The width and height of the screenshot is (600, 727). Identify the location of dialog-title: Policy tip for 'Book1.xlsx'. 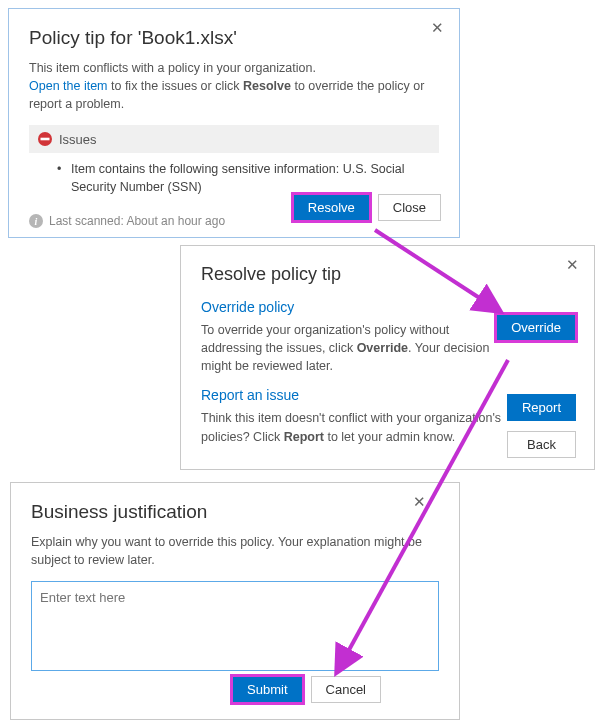
(234, 38).